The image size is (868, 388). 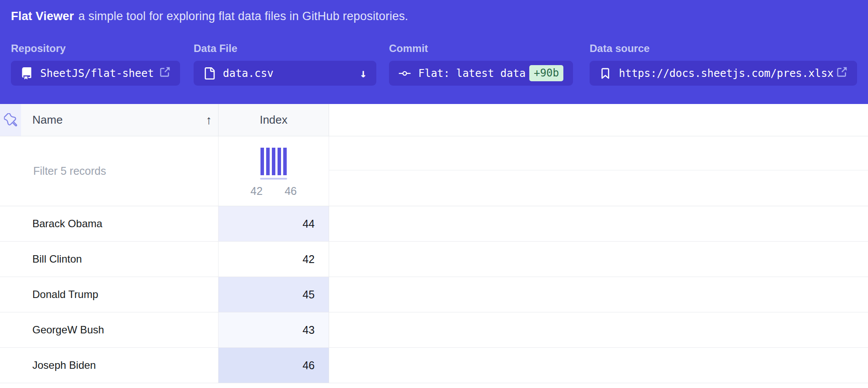 What do you see at coordinates (109, 171) in the screenshot?
I see `filter-name-cell` at bounding box center [109, 171].